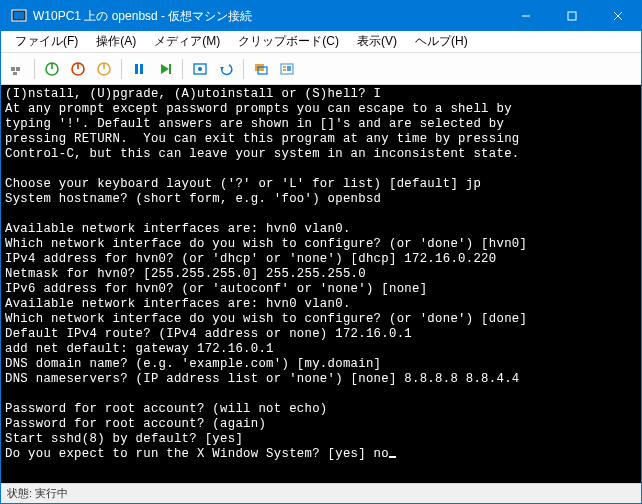 This screenshot has height=504, width=642. What do you see at coordinates (321, 16) in the screenshot?
I see `title-bar: W10PC1 上の openbsd - 仮想マシン接続` at bounding box center [321, 16].